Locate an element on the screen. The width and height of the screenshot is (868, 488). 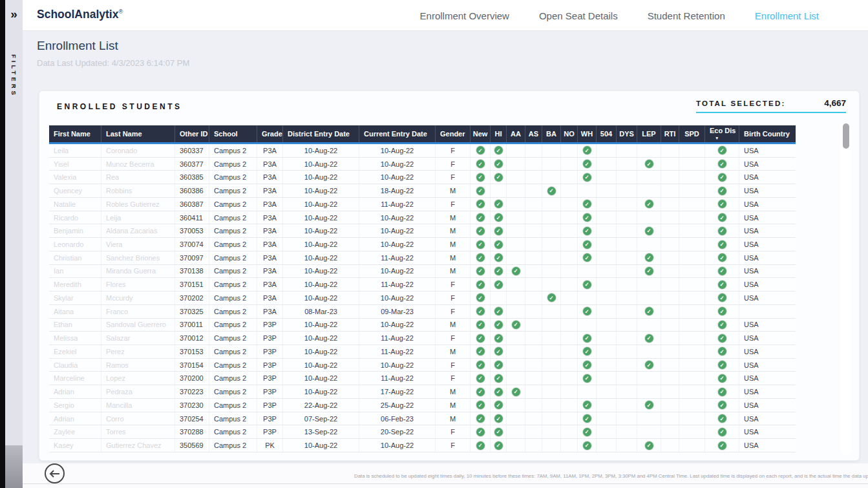
tab-open-seat-details: Open Seat Details is located at coordinates (578, 16).